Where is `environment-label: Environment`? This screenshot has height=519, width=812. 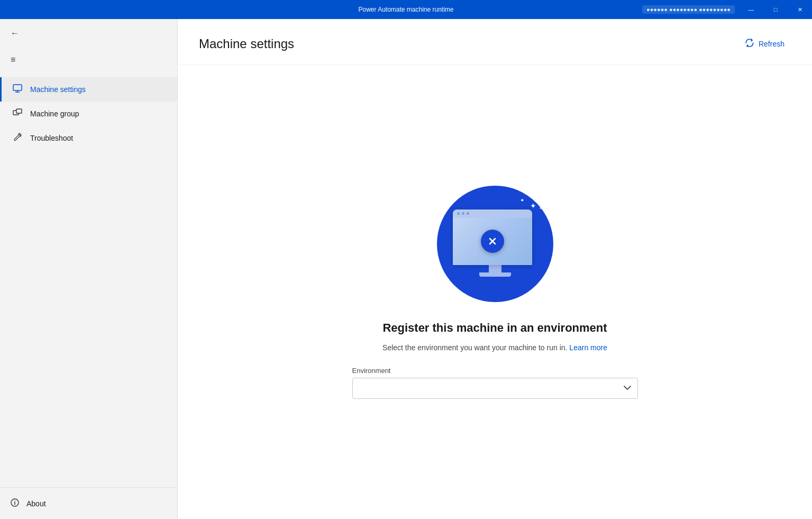
environment-label: Environment is located at coordinates (495, 370).